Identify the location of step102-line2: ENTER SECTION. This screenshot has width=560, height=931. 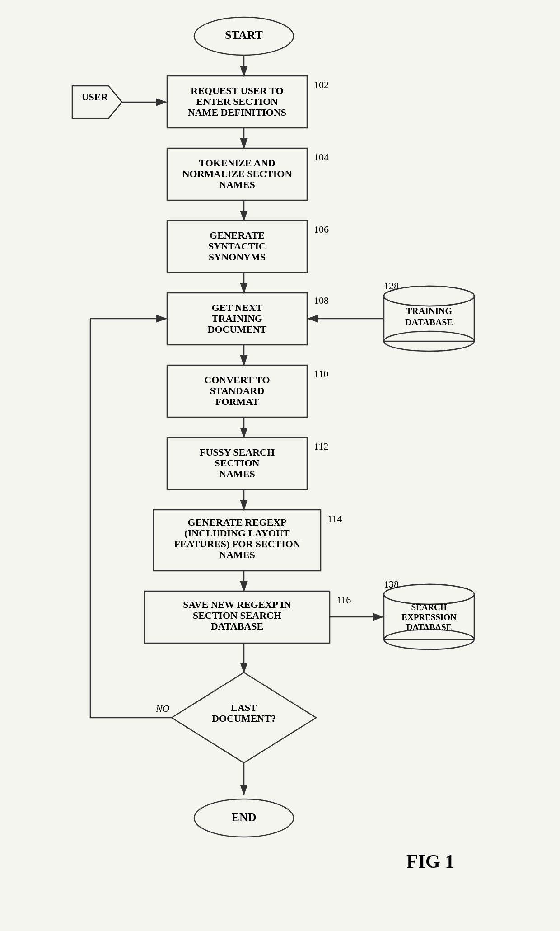
(237, 101).